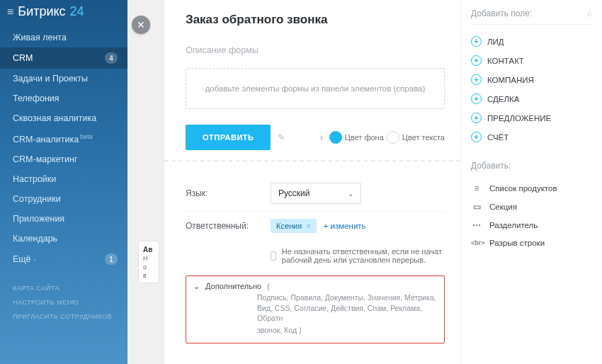  I want to click on checkbox-row: Не назначать ответственным, если не нача…, so click(315, 258).